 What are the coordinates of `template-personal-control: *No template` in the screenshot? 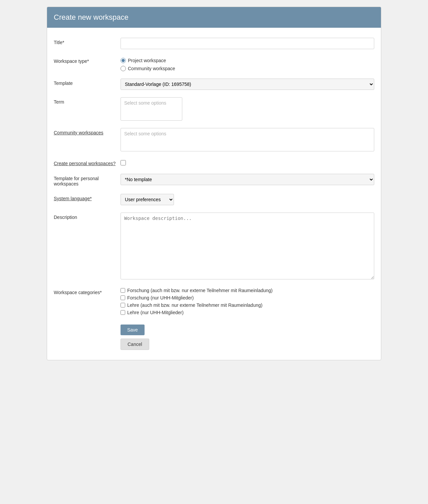 It's located at (247, 179).